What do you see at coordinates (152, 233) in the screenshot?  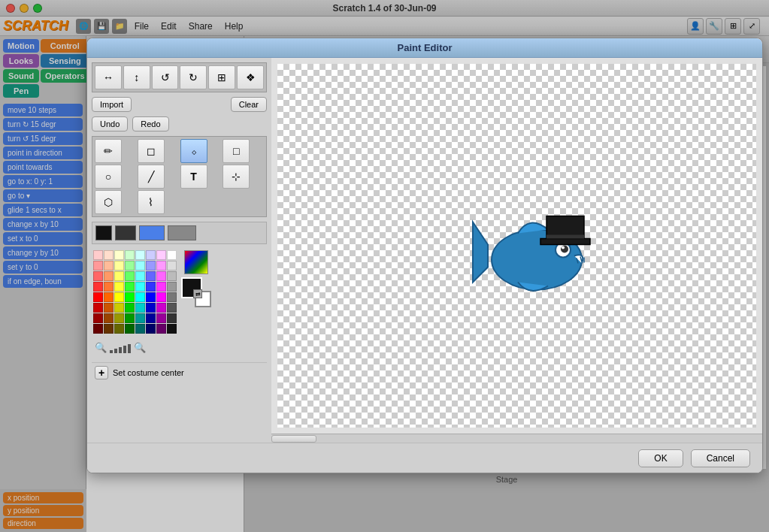 I see `stroke-thick` at bounding box center [152, 233].